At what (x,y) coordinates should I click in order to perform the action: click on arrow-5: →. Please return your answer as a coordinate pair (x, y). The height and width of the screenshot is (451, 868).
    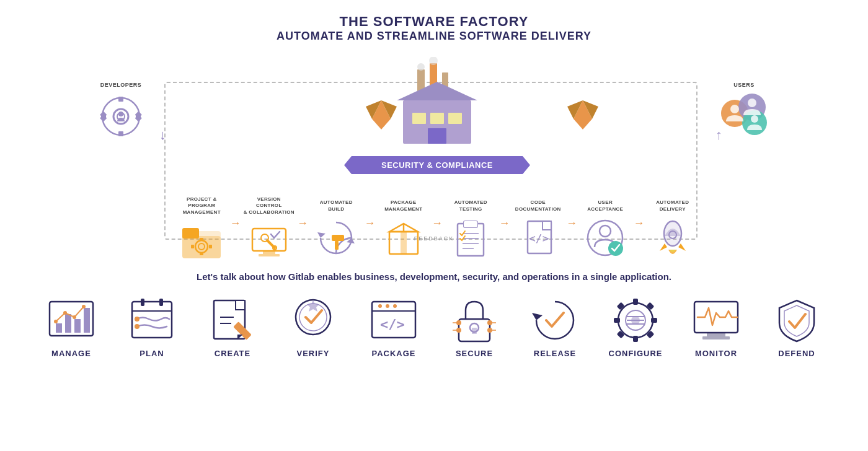
    Looking at the image, I should click on (505, 223).